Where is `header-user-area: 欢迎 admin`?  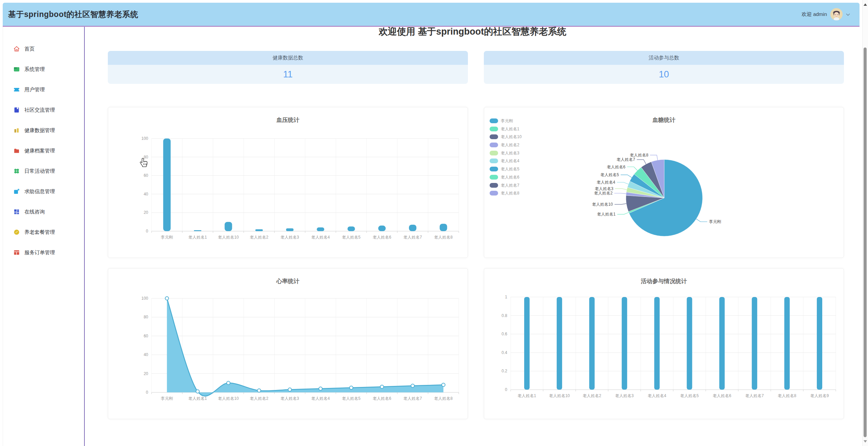
header-user-area: 欢迎 admin is located at coordinates (826, 14).